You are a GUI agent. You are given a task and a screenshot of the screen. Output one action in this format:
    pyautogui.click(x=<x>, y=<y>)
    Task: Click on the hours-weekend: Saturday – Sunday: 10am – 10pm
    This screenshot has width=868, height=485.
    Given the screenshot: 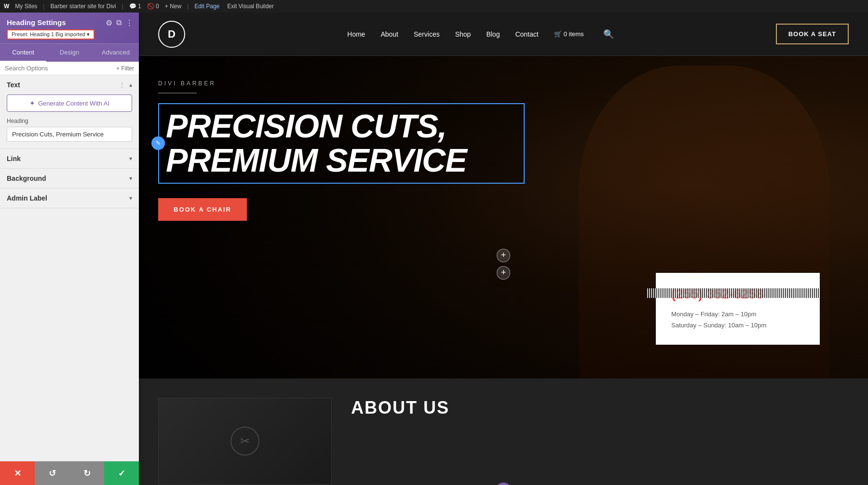 What is the action you would take?
    pyautogui.click(x=738, y=325)
    